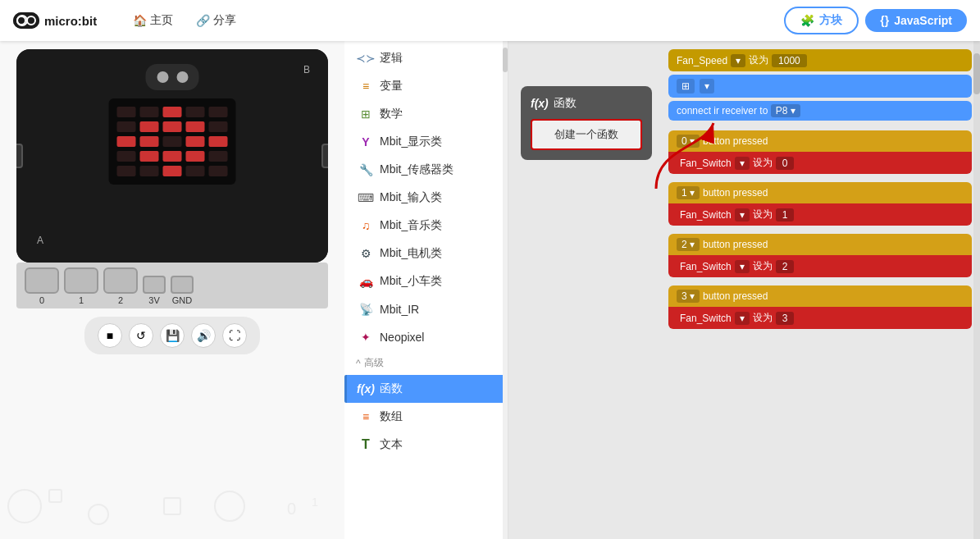 The image size is (980, 539). I want to click on logo-icon, so click(26, 21).